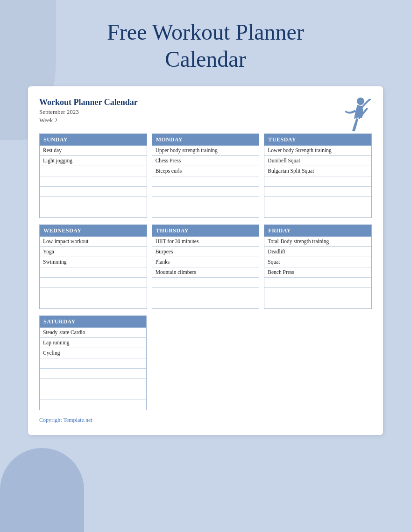 The height and width of the screenshot is (532, 411). What do you see at coordinates (206, 262) in the screenshot?
I see `list-item: Planks` at bounding box center [206, 262].